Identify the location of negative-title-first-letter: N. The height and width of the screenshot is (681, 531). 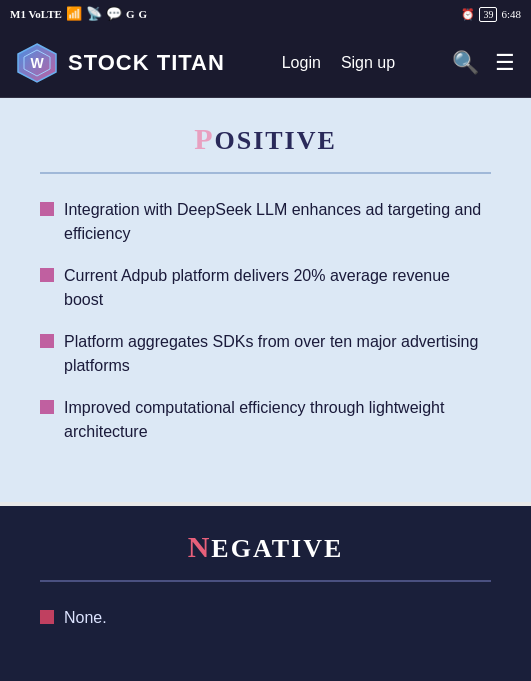
(200, 546).